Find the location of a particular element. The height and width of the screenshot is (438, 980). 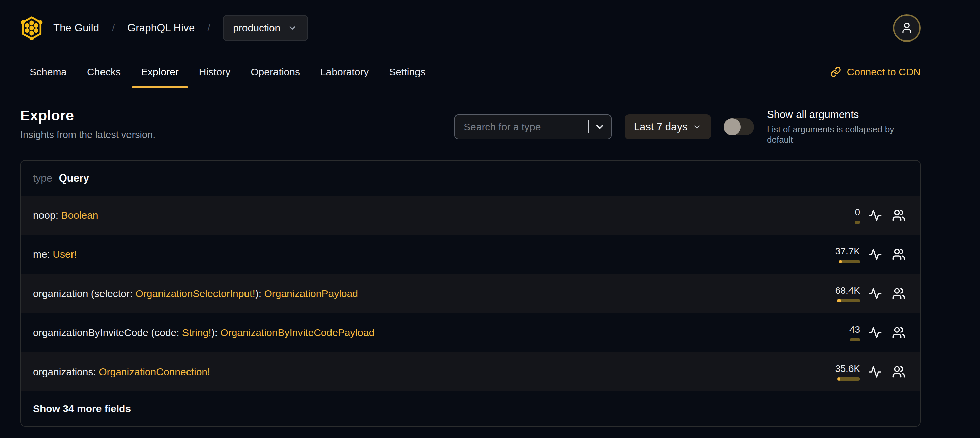

tab-settings: Settings is located at coordinates (407, 72).